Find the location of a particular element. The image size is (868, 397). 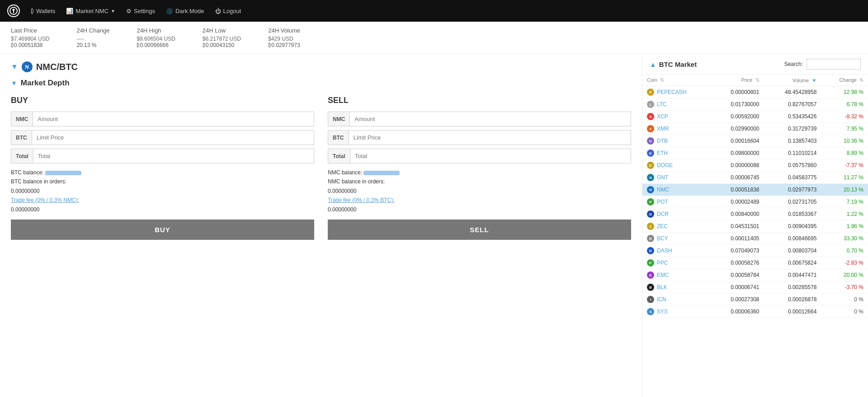

sell-button: SELL is located at coordinates (479, 229).